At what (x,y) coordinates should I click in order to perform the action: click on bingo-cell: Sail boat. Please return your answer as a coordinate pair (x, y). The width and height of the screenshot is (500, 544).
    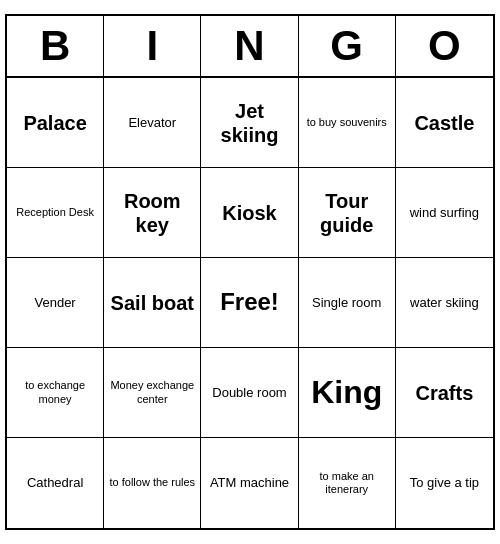
    Looking at the image, I should click on (152, 303).